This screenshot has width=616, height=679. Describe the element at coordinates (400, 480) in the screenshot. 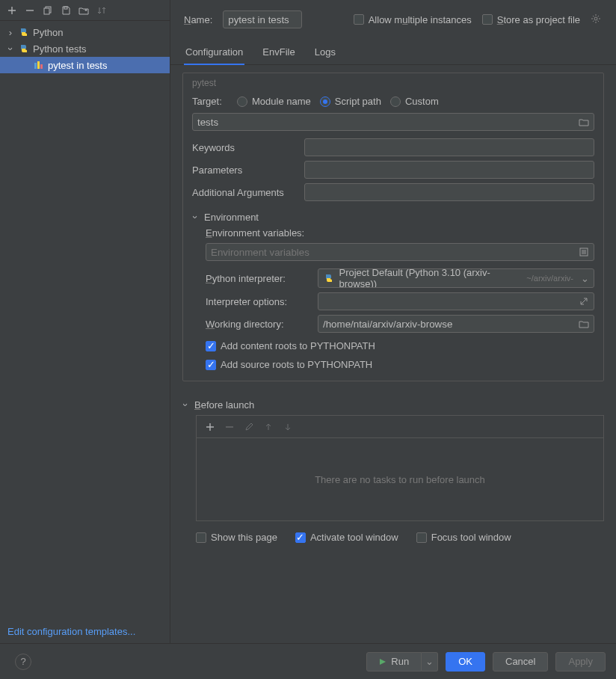

I see `tasks-empty-text: There are no tasks to run before launch` at that location.